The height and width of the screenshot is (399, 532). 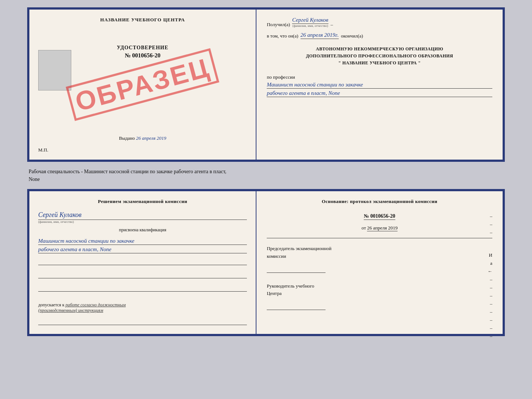 I want to click on dash-5: а, so click(x=490, y=263).